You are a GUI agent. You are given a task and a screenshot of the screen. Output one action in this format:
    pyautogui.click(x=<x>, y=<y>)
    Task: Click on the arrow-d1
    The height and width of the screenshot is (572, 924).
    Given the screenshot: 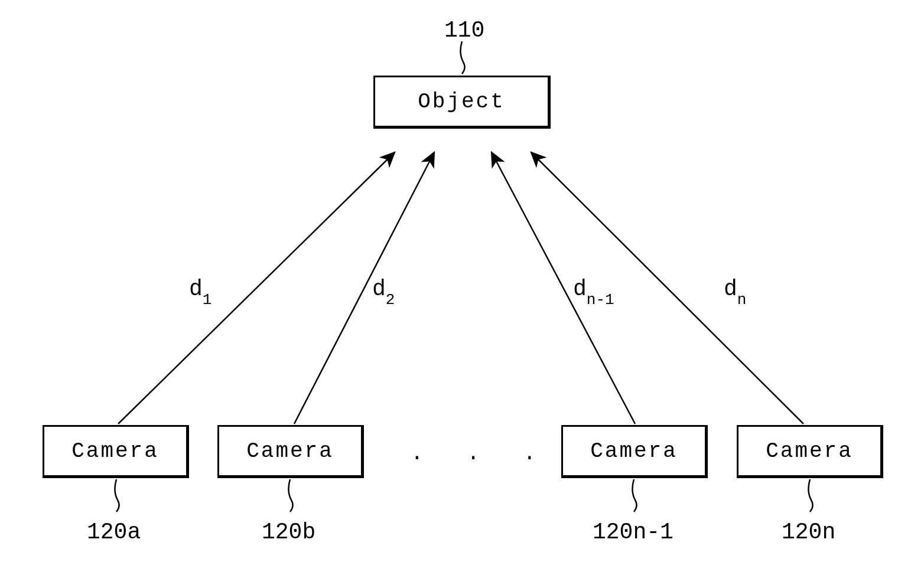 What is the action you would take?
    pyautogui.click(x=256, y=288)
    